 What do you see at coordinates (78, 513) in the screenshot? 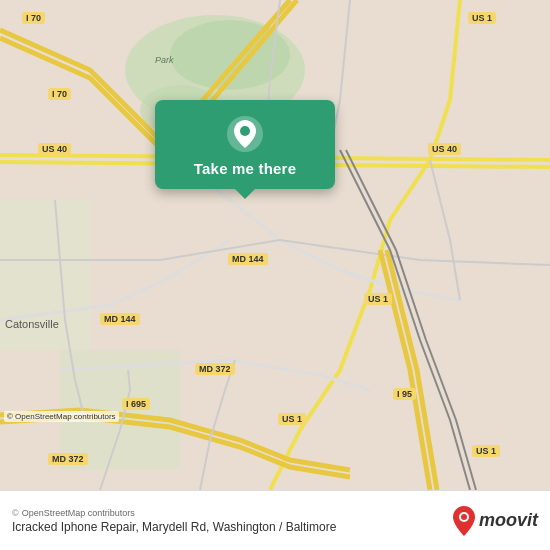
I see `copyright-text: OpenStreetMap contributors` at bounding box center [78, 513].